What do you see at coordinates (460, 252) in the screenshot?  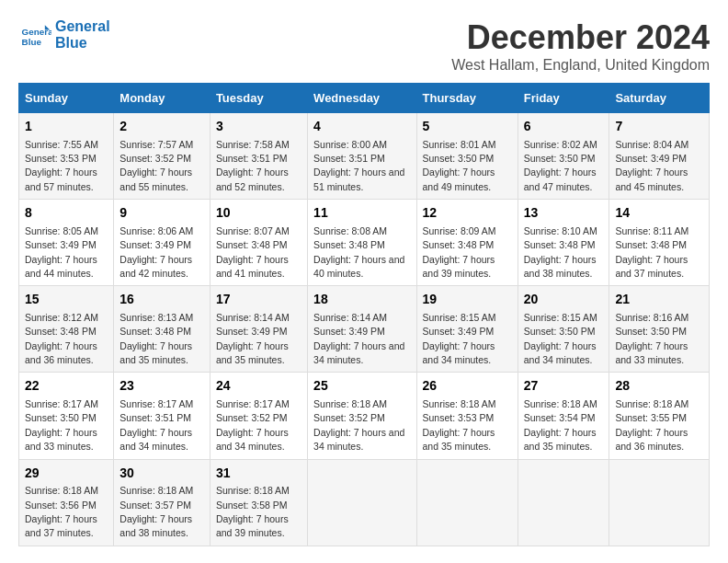 I see `cell-info: Sunrise: 8:09 AMSunset: 3:48 PMDaylight:…` at bounding box center [460, 252].